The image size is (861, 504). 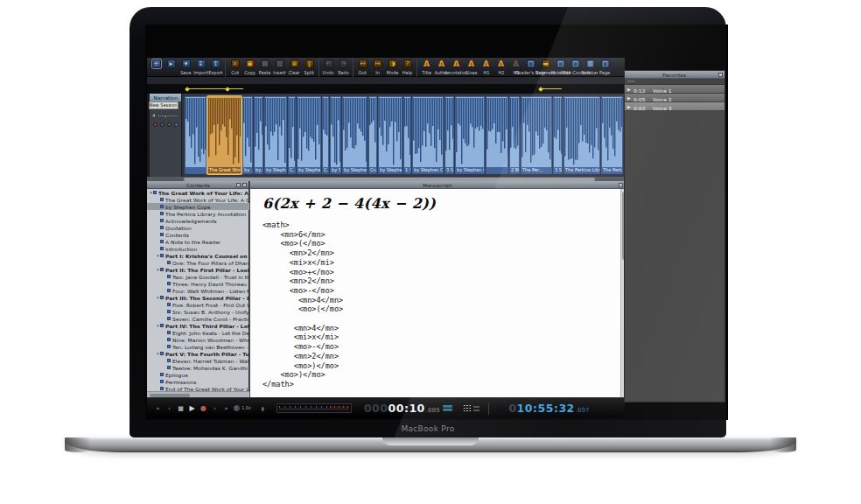 I want to click on favorites-title-bar: Favorites, so click(x=675, y=75).